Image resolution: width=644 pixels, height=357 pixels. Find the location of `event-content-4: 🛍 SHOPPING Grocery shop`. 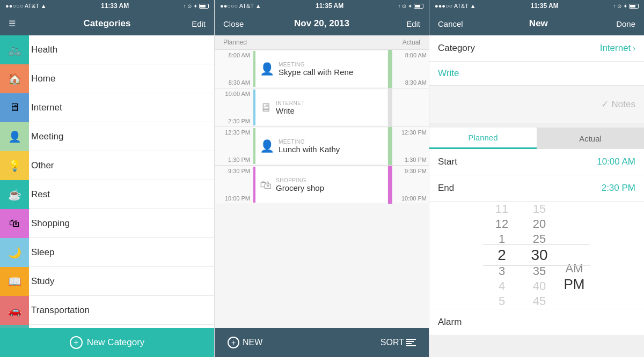

event-content-4: 🛍 SHOPPING Grocery shop is located at coordinates (320, 184).